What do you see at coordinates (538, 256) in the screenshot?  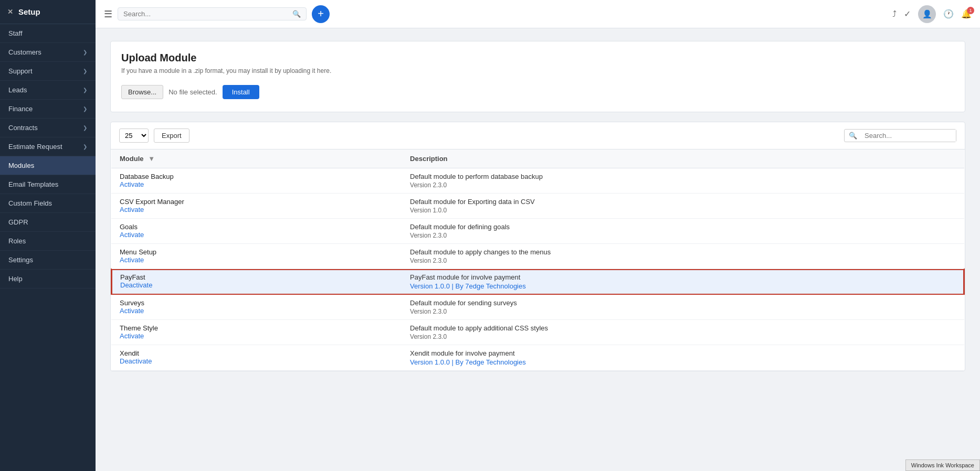 I see `table-row: Menu Setup Activate Default module to ap…` at bounding box center [538, 256].